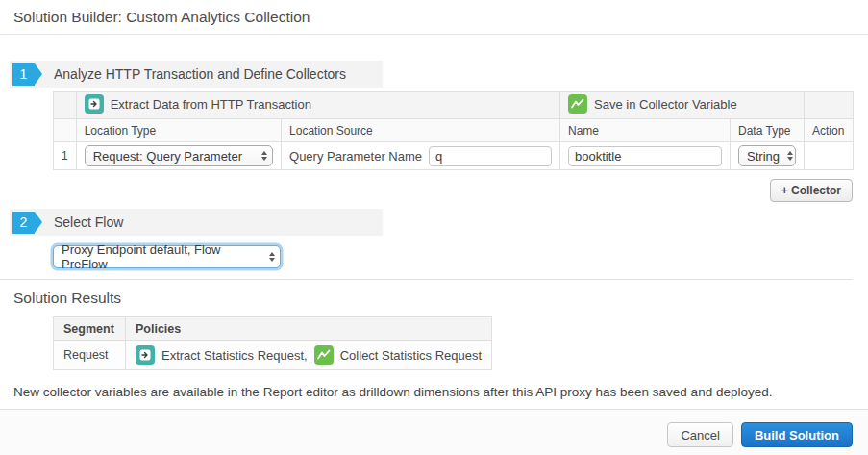 The image size is (868, 455). What do you see at coordinates (433, 298) in the screenshot?
I see `solution-results-title: Solution Results` at bounding box center [433, 298].